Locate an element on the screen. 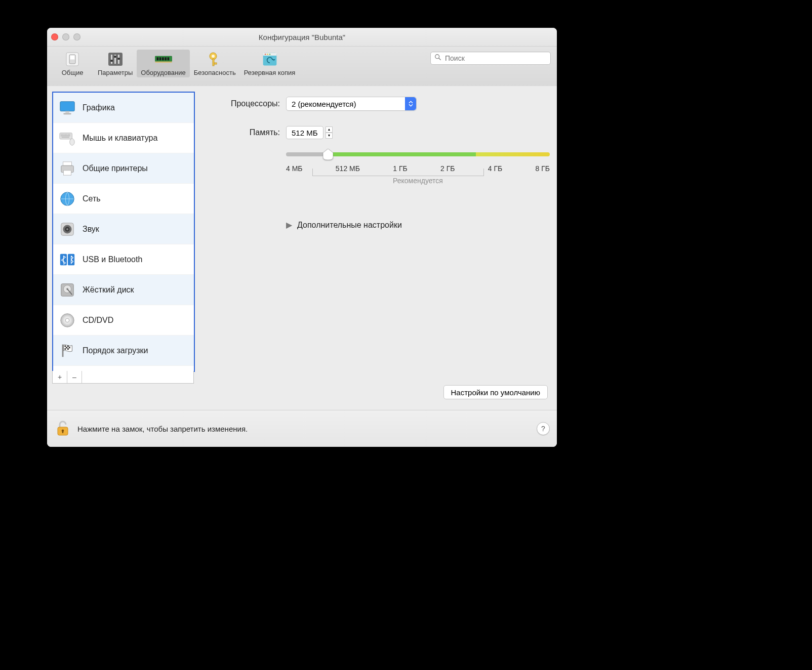 The width and height of the screenshot is (812, 670). sidebar-item-mouse-keyboard: Мышь и клавиатура is located at coordinates (124, 138).